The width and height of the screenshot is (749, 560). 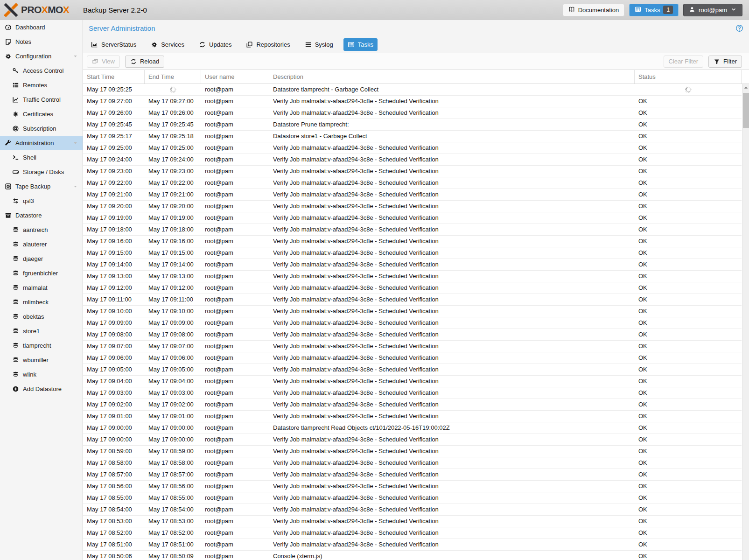 What do you see at coordinates (41, 273) in the screenshot?
I see `sidebar-item-fgruenbichler: fgruenbichler` at bounding box center [41, 273].